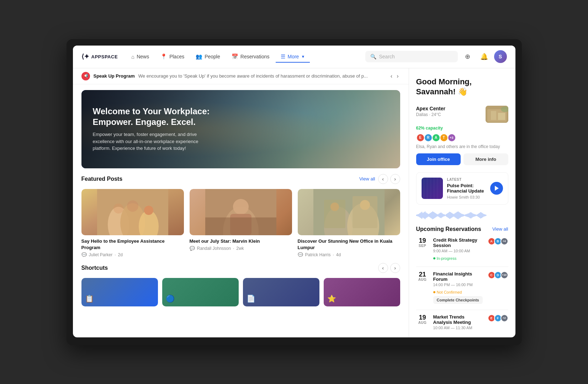 The height and width of the screenshot is (384, 588). Describe the element at coordinates (172, 57) in the screenshot. I see `nav-item-places: 📍 Places` at that location.